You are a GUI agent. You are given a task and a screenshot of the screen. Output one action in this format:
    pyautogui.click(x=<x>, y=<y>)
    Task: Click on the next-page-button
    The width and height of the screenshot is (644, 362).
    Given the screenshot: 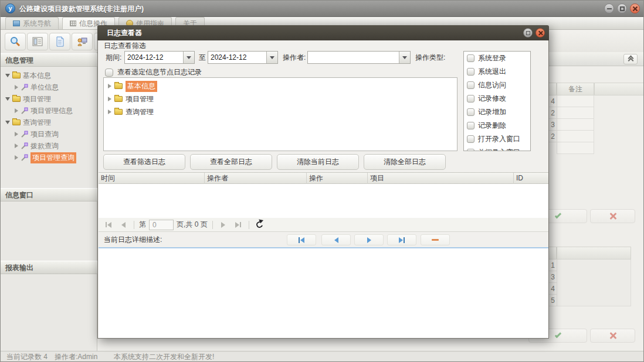 What is the action you would take?
    pyautogui.click(x=223, y=225)
    